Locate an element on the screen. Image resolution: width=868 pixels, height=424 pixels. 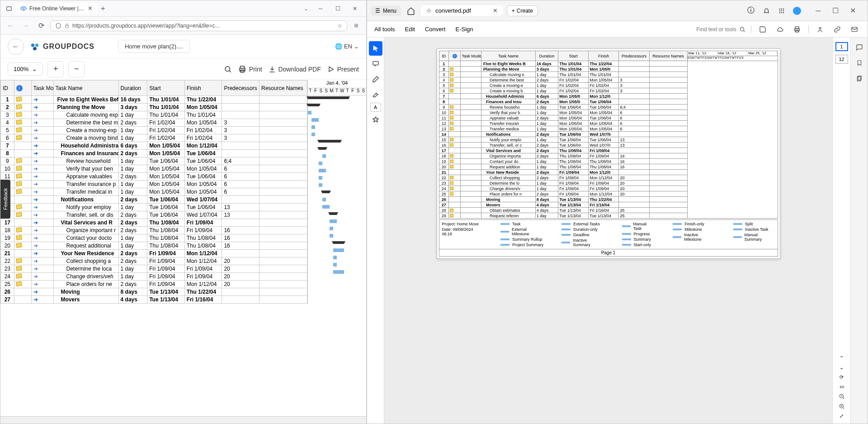
eraser-tool is located at coordinates (376, 95).